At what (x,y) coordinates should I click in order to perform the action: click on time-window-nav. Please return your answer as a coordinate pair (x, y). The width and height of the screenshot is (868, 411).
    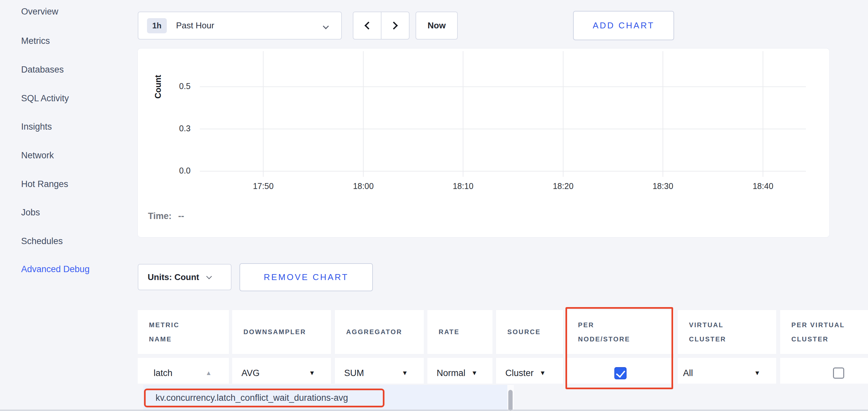
    Looking at the image, I should click on (381, 26).